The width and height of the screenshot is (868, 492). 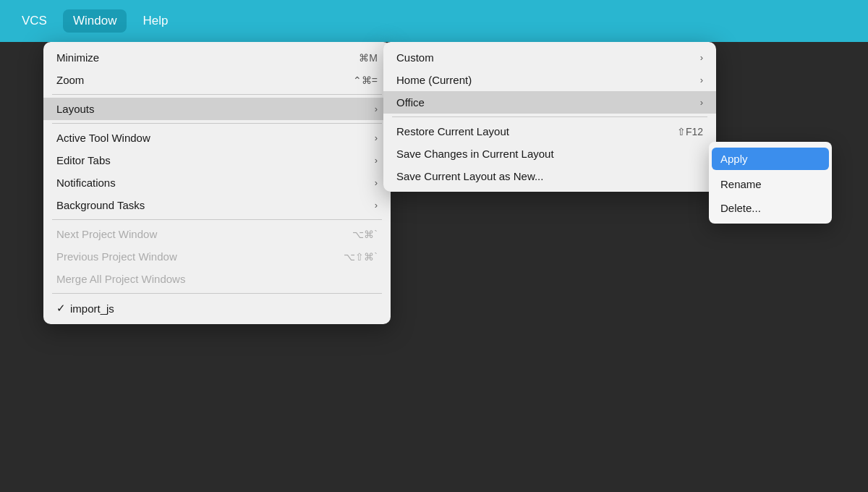 I want to click on menu-item-next-project: Next Project Window ⌥⌘`, so click(x=217, y=234).